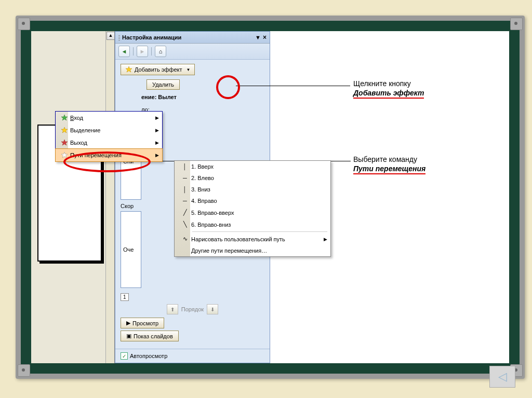 The image size is (532, 398). I want to click on entrance-star-icon, so click(64, 118).